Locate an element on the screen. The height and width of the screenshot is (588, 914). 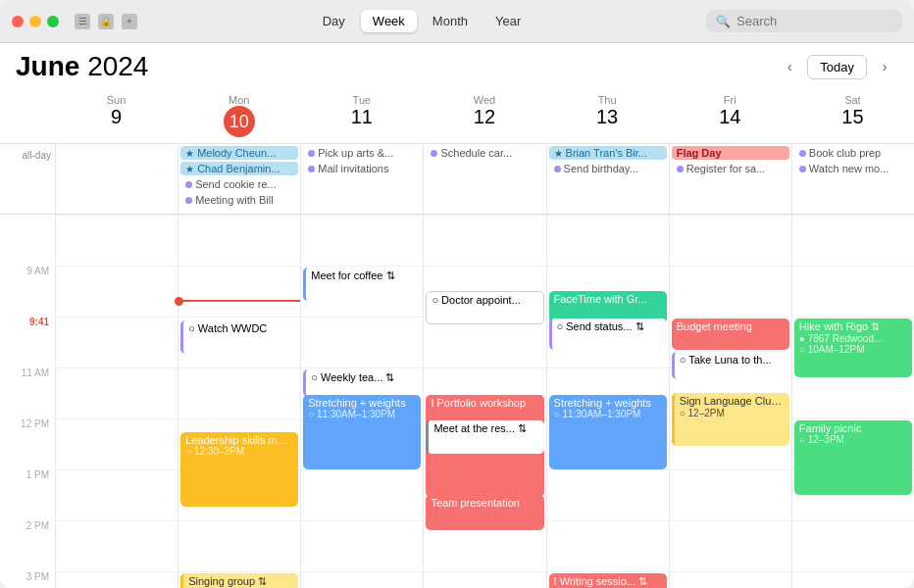
search-box: 🔍 is located at coordinates (804, 22).